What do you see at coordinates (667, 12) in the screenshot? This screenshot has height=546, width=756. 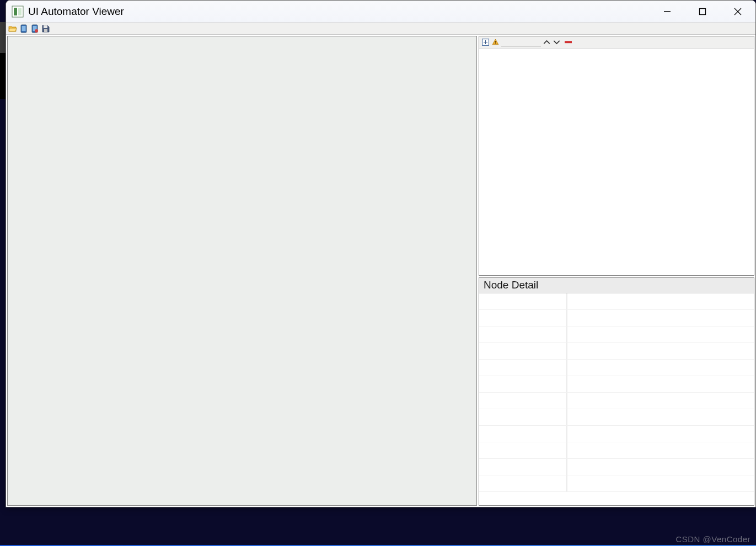 I see `minimize-icon` at bounding box center [667, 12].